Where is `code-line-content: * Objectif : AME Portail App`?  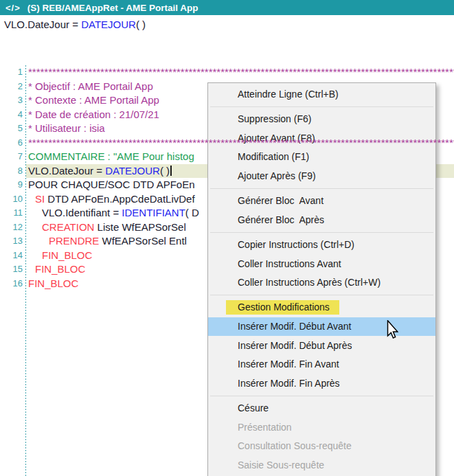 code-line-content: * Objectif : AME Portail App is located at coordinates (88, 87).